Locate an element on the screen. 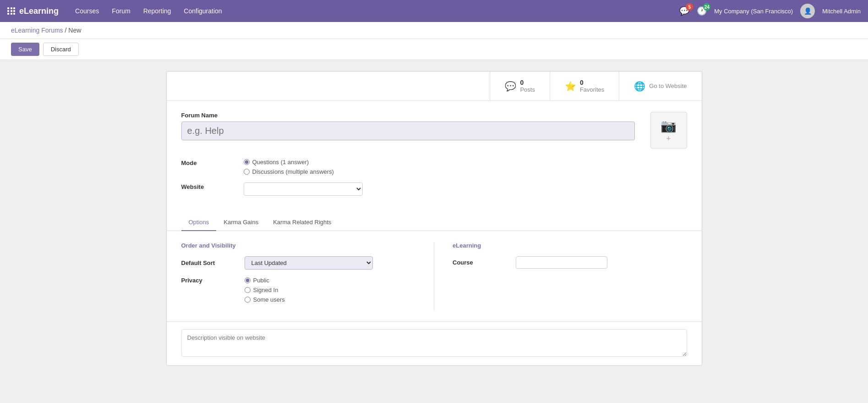 This screenshot has width=868, height=403. course-value is located at coordinates (601, 262).